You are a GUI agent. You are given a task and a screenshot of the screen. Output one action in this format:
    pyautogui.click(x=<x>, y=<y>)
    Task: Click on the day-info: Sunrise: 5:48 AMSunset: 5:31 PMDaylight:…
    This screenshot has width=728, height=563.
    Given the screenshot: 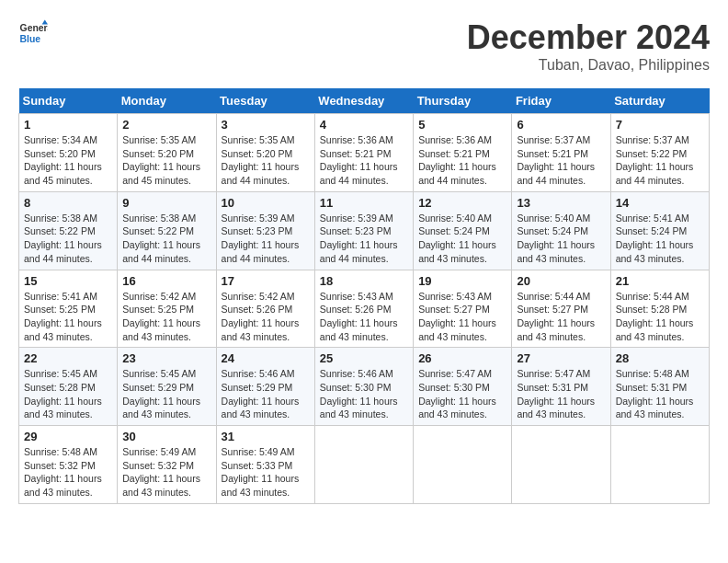 What is the action you would take?
    pyautogui.click(x=660, y=394)
    